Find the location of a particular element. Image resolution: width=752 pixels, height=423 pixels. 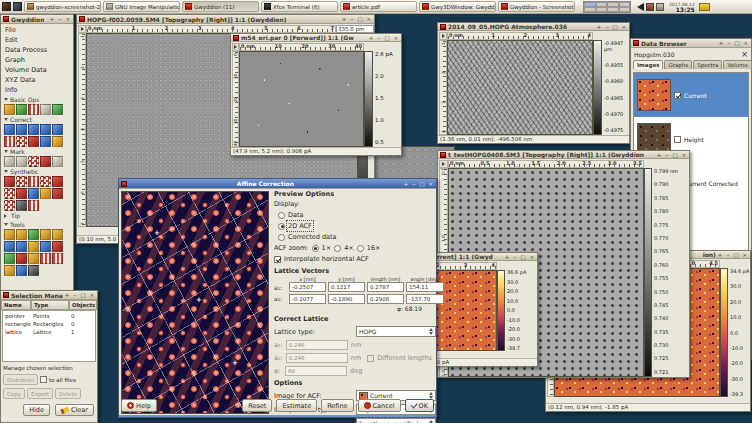

scaling-combo: Exactly as specified is located at coordinates (396, 420).